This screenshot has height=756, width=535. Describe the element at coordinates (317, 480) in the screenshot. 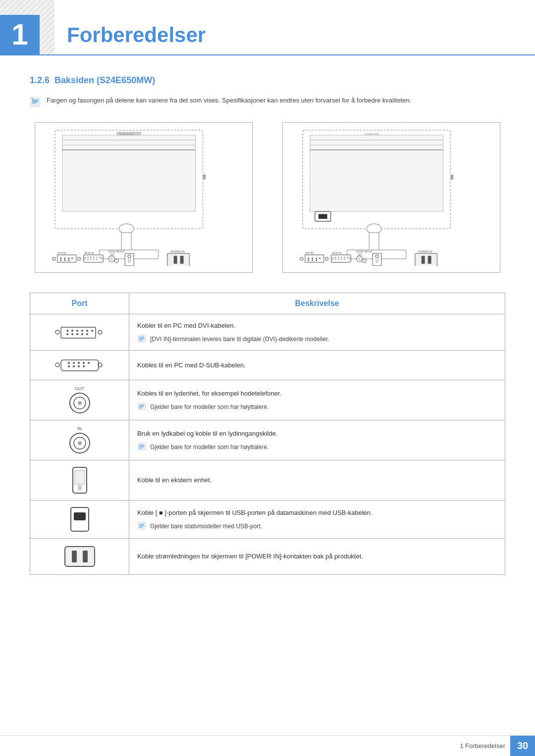

I see `description-cell: Koble til en ekstern enhet.` at that location.